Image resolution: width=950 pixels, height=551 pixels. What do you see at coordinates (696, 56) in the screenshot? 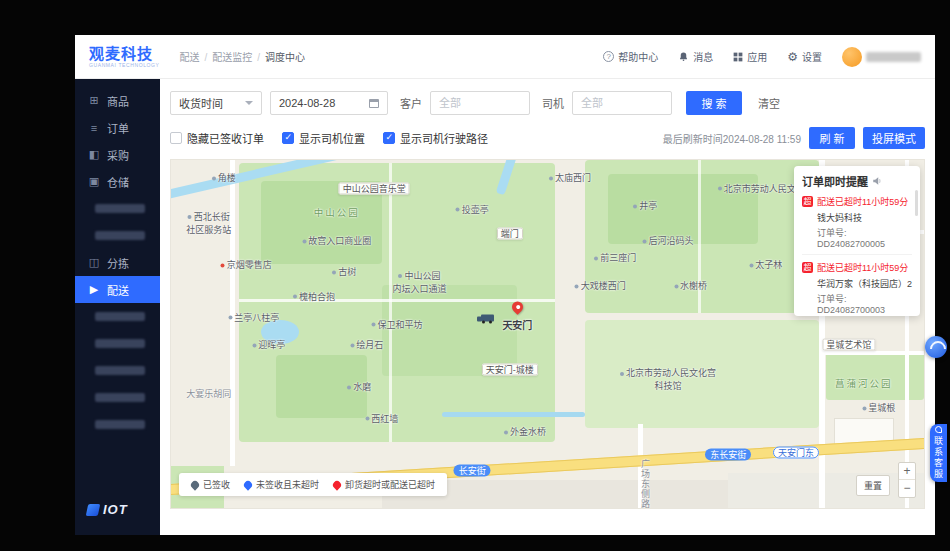
I see `messages-button: 消息` at bounding box center [696, 56].